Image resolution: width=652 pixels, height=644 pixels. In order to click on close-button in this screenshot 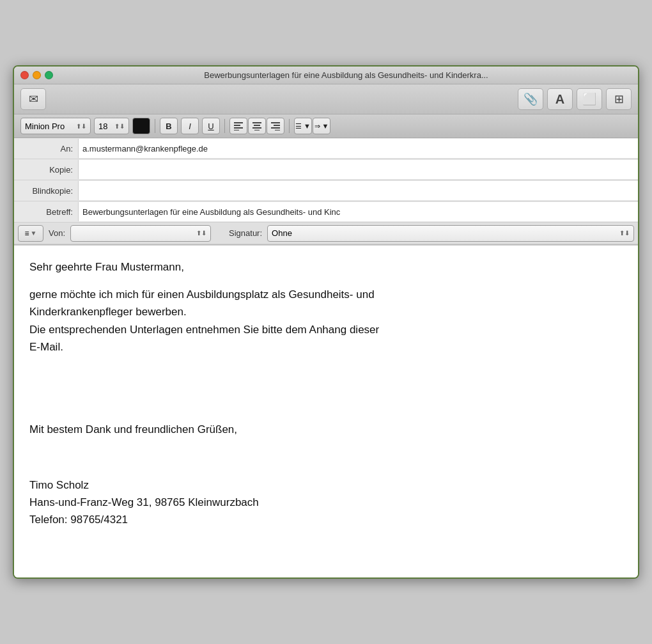, I will do `click(24, 75)`.